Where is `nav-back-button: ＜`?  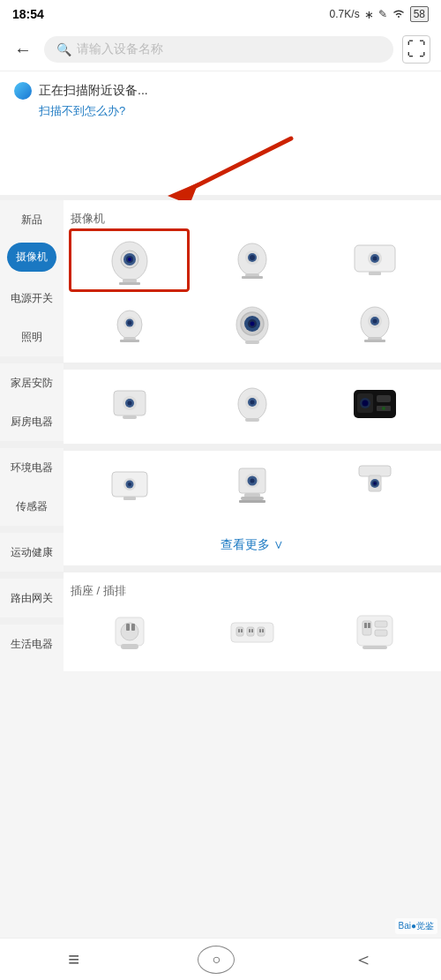
nav-back-button: ＜ is located at coordinates (363, 960).